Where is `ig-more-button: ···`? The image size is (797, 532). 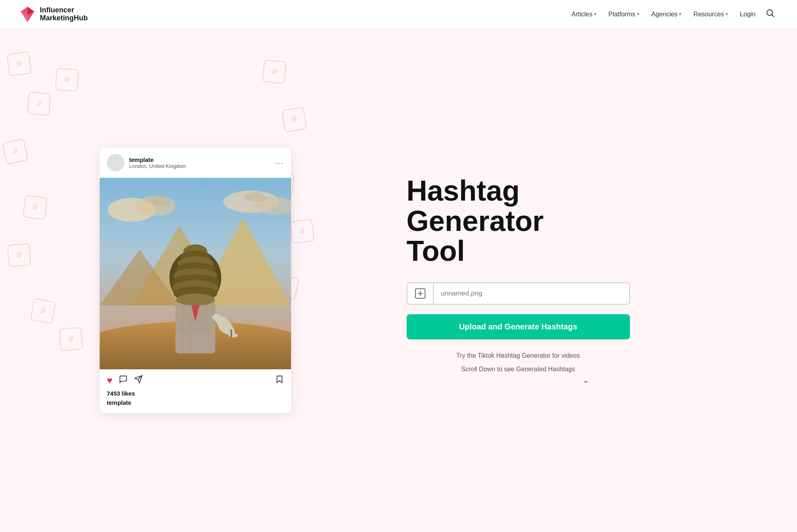 ig-more-button: ··· is located at coordinates (279, 163).